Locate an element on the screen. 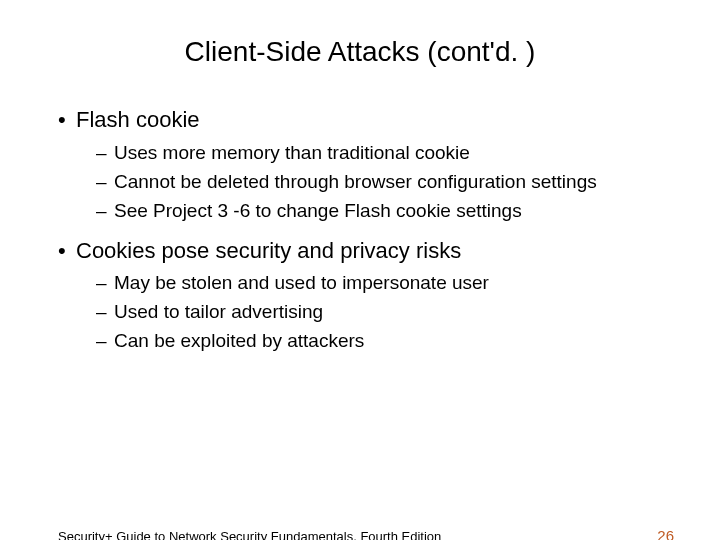 The height and width of the screenshot is (540, 720). bullet-level2: Used to tailor advertising is located at coordinates (379, 312).